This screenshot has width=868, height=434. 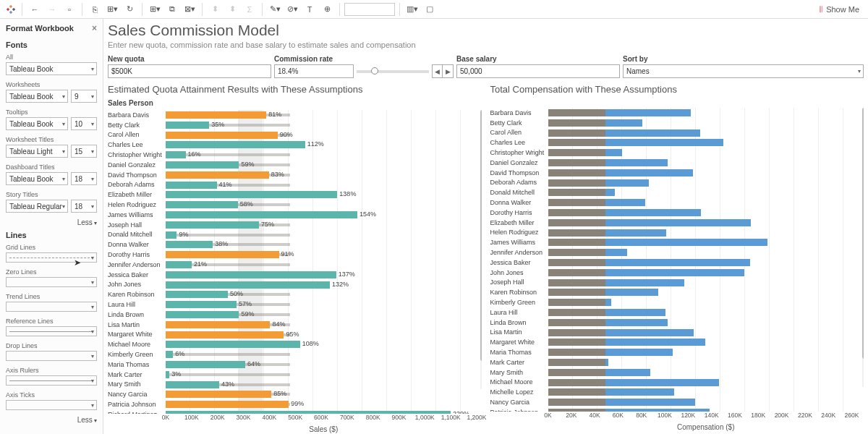 What do you see at coordinates (95, 9) in the screenshot?
I see `new-data-icon: ⎘` at bounding box center [95, 9].